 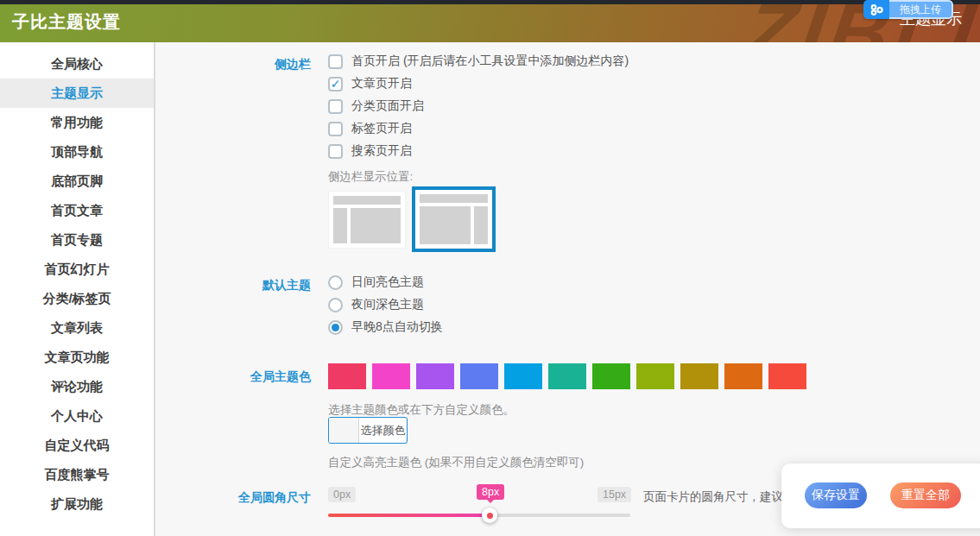 What do you see at coordinates (876, 9) in the screenshot?
I see `cloud-share-icon` at bounding box center [876, 9].